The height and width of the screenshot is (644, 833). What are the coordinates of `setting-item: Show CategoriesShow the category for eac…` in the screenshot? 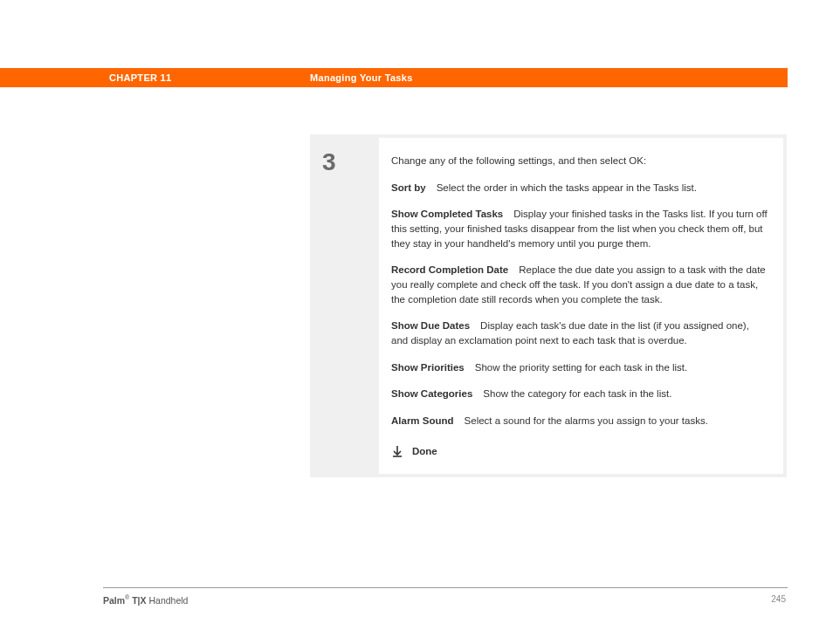 It's located at (580, 394).